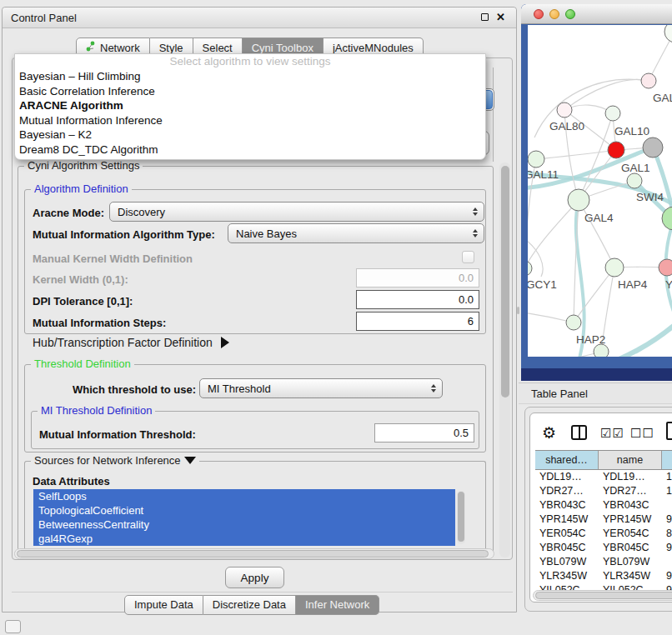 This screenshot has height=635, width=672. What do you see at coordinates (244, 525) in the screenshot?
I see `data-attribute-item: BetweennessCentrality` at bounding box center [244, 525].